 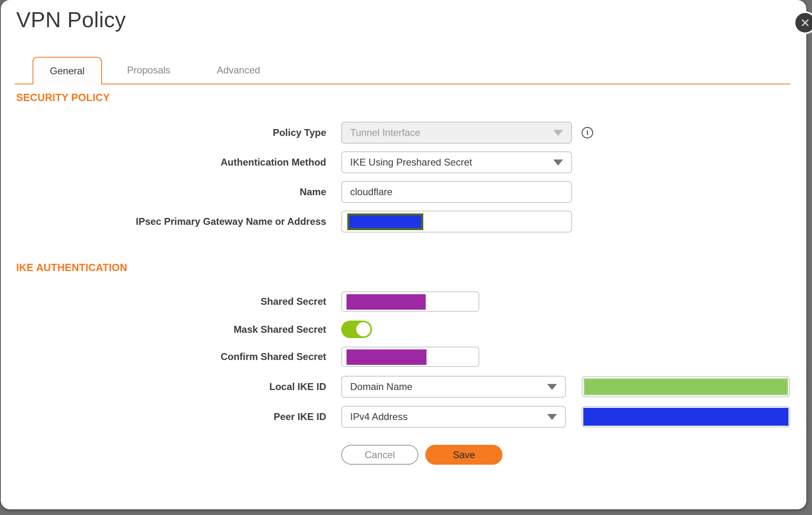 I want to click on tab-advanced: Advanced, so click(x=238, y=70).